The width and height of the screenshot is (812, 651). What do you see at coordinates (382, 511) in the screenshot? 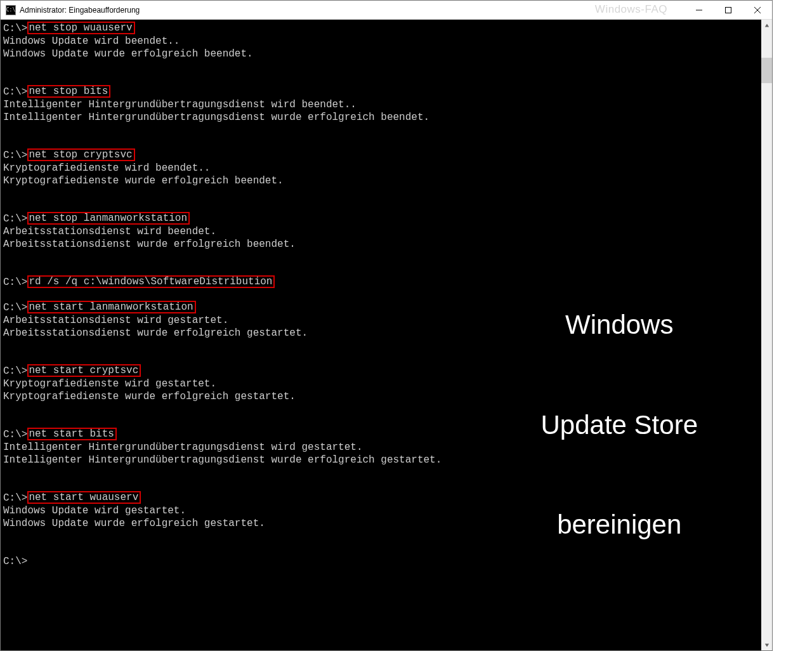
I see `output-line: Windows Update wird gestartet.` at bounding box center [382, 511].